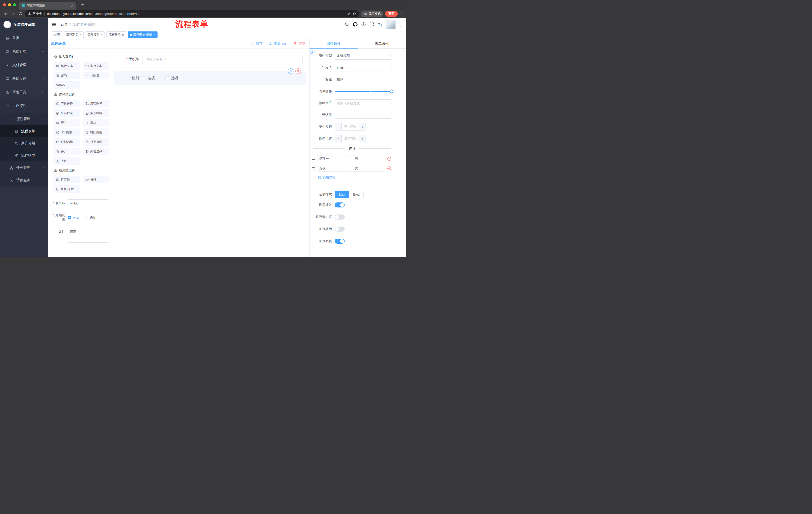  I want to click on sidebar-item-process-management: 流程管理, so click(24, 119).